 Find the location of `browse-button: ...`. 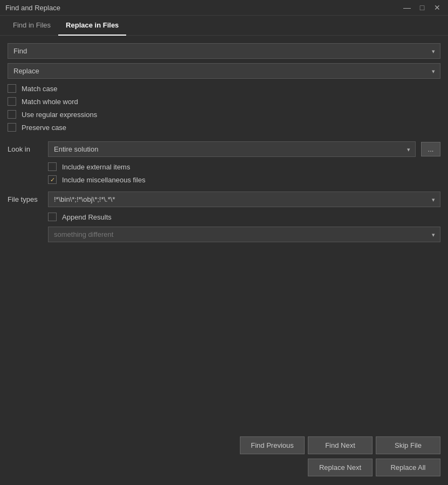

browse-button: ... is located at coordinates (431, 149).